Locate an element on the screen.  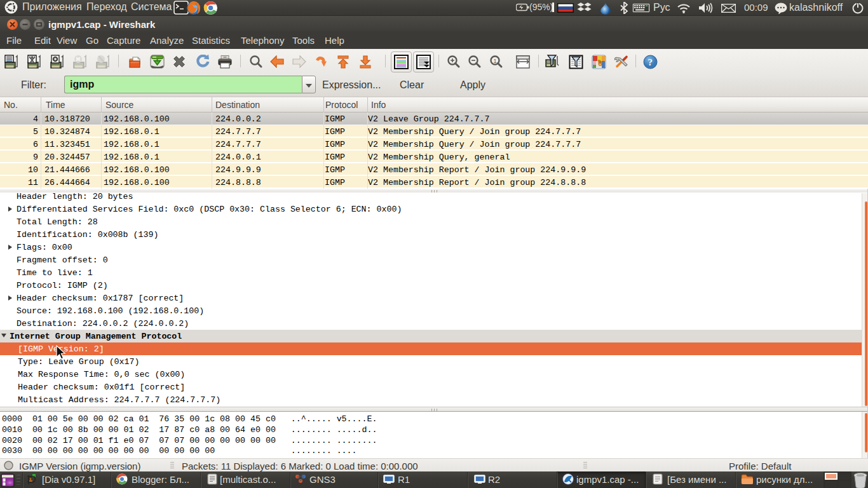
svg-text: 1 is located at coordinates (496, 61).